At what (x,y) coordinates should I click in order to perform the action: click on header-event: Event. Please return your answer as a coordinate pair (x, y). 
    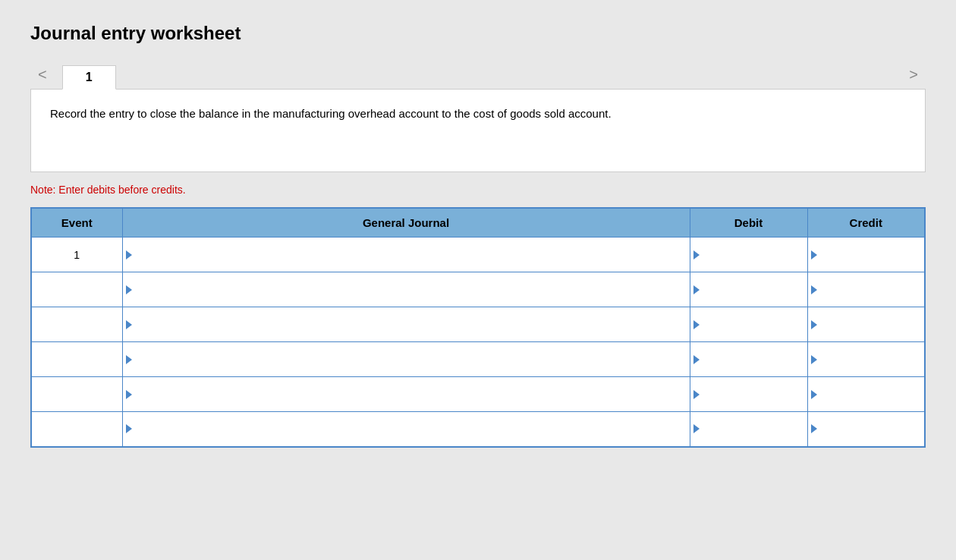
    Looking at the image, I should click on (77, 223).